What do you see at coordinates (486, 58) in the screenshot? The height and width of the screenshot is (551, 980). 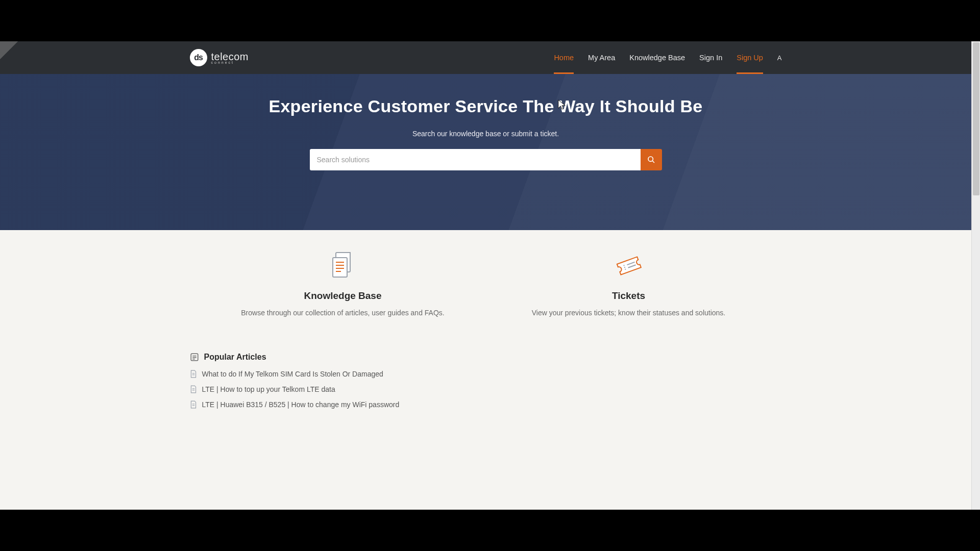 I see `site-header: ds telecom connect Home My Area Knowledg…` at bounding box center [486, 58].